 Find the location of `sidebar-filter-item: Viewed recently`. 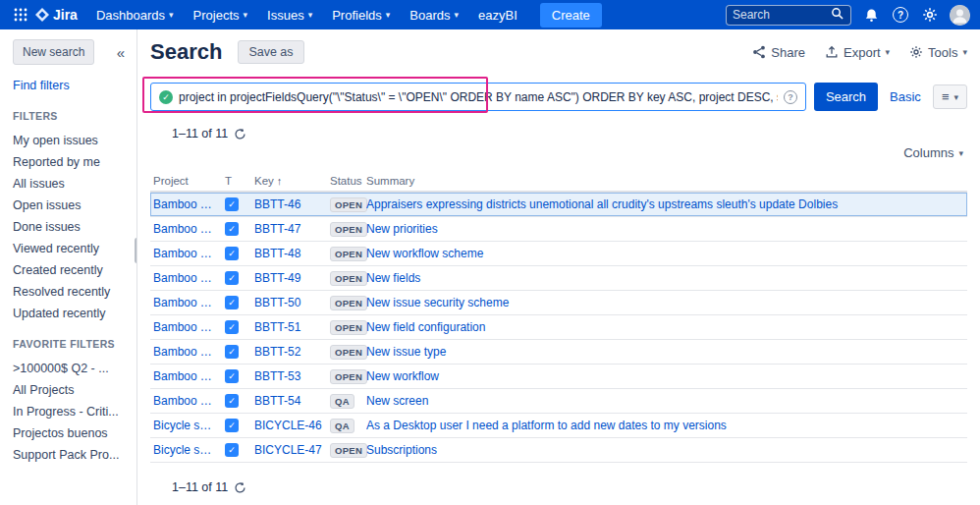

sidebar-filter-item: Viewed recently is located at coordinates (71, 249).